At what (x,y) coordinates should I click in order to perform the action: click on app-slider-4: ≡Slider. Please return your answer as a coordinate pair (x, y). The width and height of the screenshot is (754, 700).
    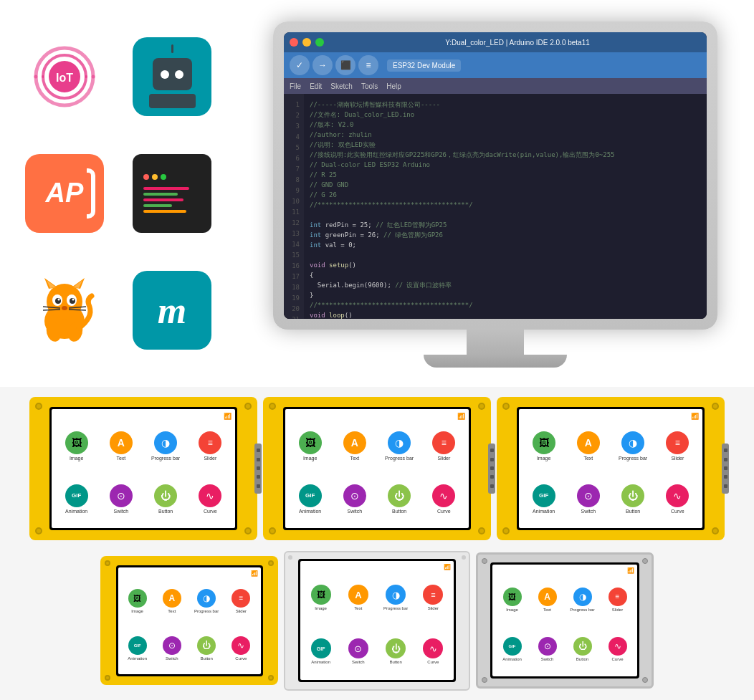
    Looking at the image, I should click on (241, 601).